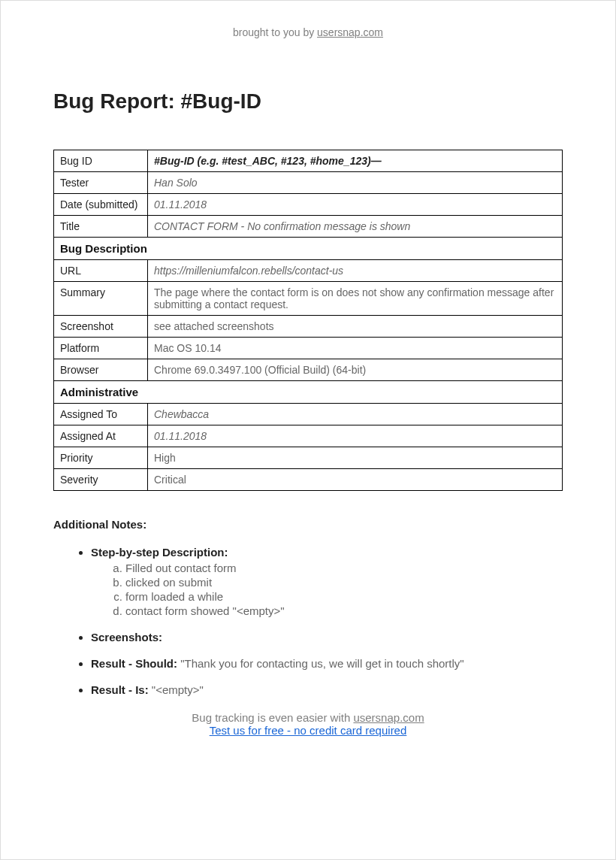 The height and width of the screenshot is (860, 616). Describe the element at coordinates (101, 370) in the screenshot. I see `field-label: Browser` at that location.